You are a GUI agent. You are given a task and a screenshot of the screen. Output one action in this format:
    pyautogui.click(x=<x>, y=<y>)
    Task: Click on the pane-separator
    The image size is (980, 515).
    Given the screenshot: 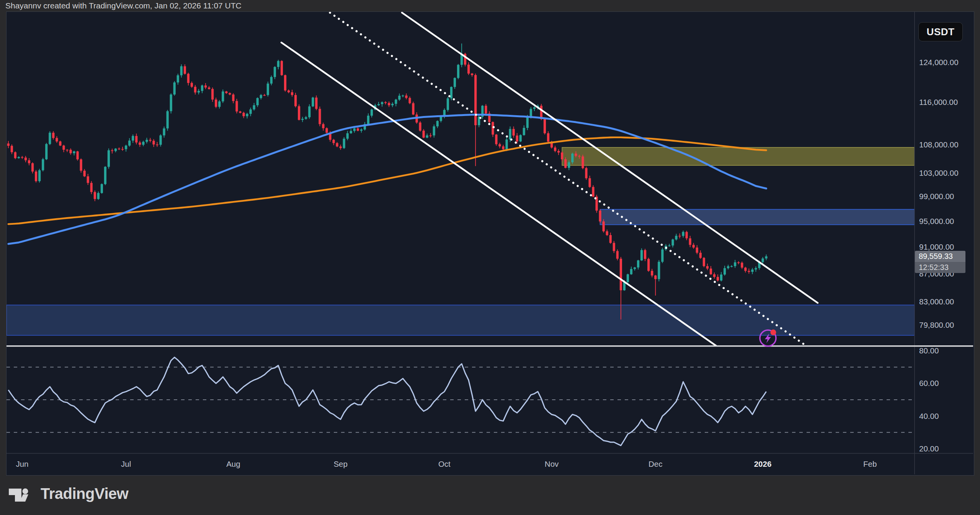 What is the action you would take?
    pyautogui.click(x=490, y=346)
    